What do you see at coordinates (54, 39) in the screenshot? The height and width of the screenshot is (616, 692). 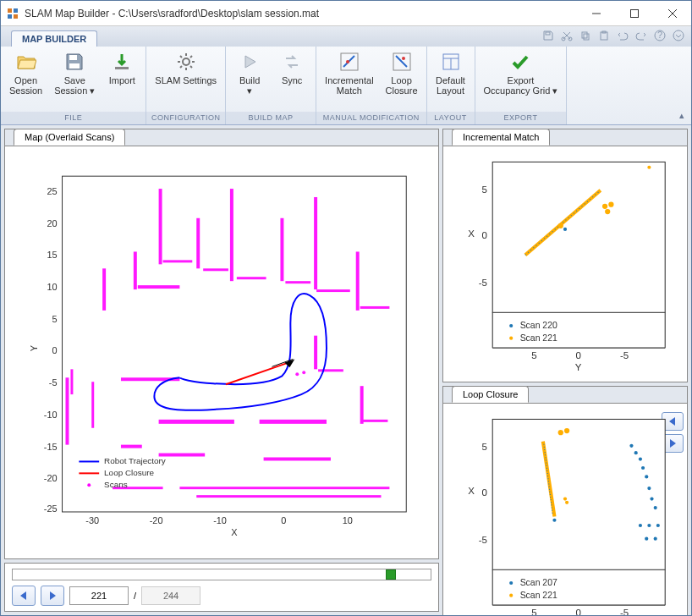 I see `tab-map-builder: MAP BUILDER` at bounding box center [54, 39].